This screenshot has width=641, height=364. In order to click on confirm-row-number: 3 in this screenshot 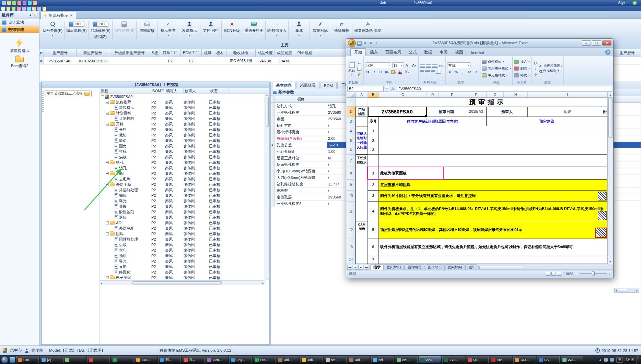, I will do `click(373, 150)`.